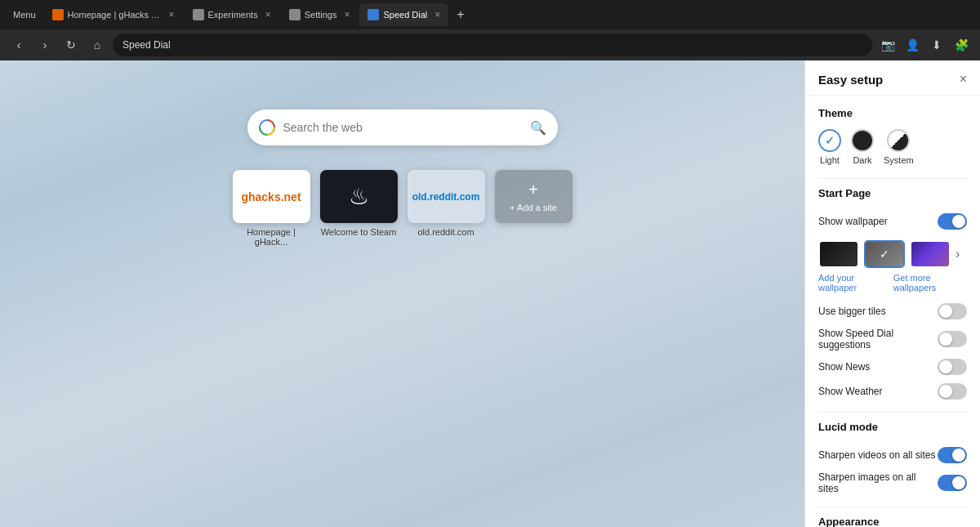 The height and width of the screenshot is (527, 980). What do you see at coordinates (438, 15) in the screenshot?
I see `tab-close-speeddial: ×` at bounding box center [438, 15].